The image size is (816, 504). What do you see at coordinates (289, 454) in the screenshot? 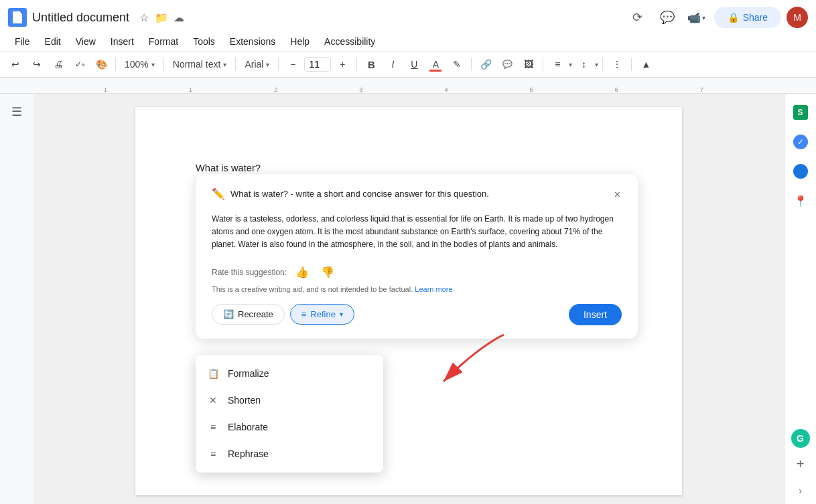
I see `rephrase-option: ≡ Rephrase` at bounding box center [289, 454].